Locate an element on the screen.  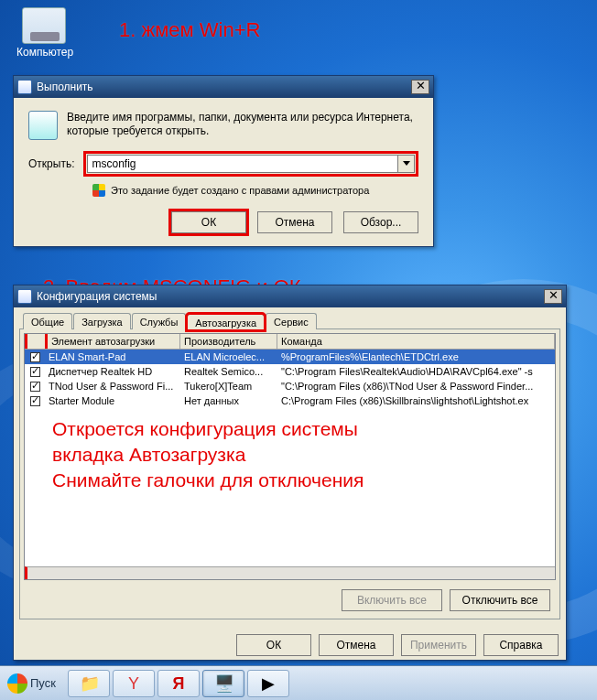
run-icon: ▶ is located at coordinates (268, 684).